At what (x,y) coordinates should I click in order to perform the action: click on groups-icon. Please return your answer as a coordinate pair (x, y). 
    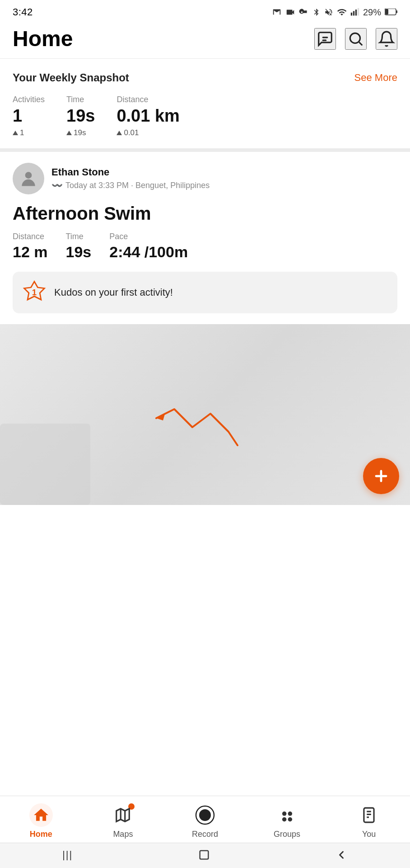
    Looking at the image, I should click on (287, 815).